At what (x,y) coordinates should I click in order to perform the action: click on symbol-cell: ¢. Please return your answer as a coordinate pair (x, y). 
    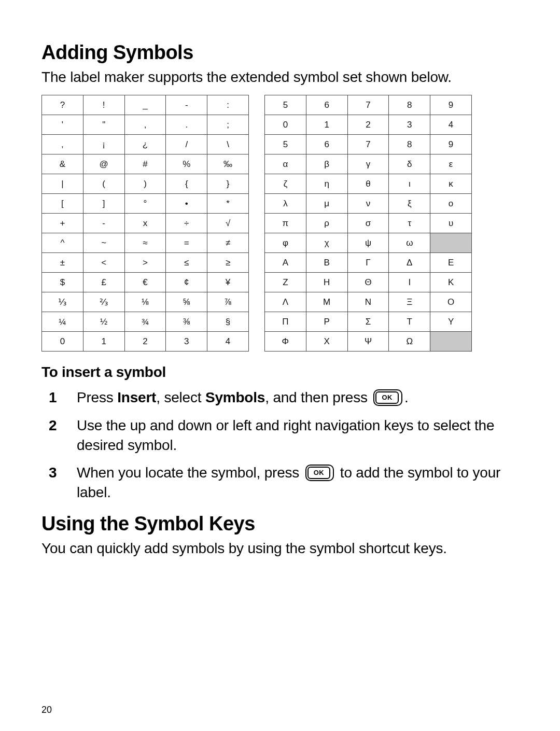
    Looking at the image, I should click on (187, 283).